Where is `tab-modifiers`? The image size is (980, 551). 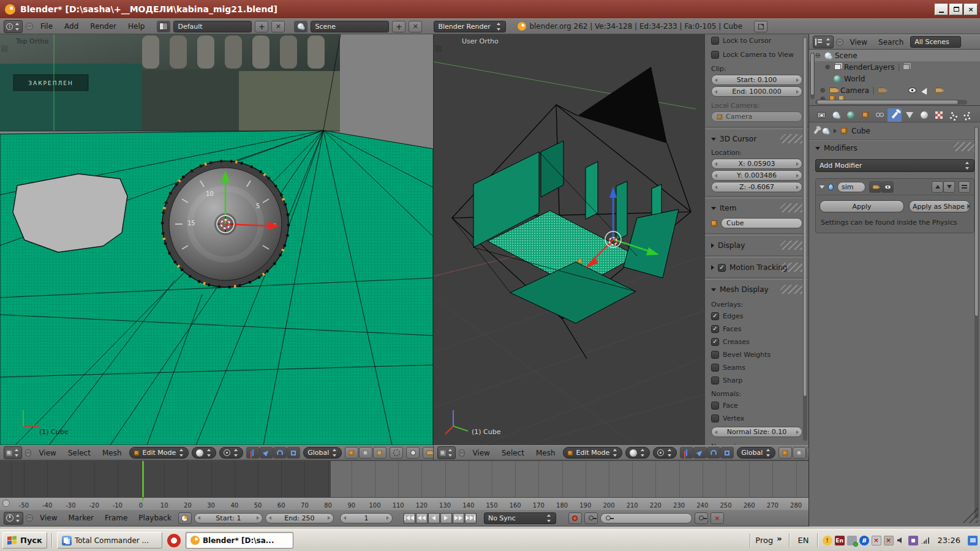 tab-modifiers is located at coordinates (894, 115).